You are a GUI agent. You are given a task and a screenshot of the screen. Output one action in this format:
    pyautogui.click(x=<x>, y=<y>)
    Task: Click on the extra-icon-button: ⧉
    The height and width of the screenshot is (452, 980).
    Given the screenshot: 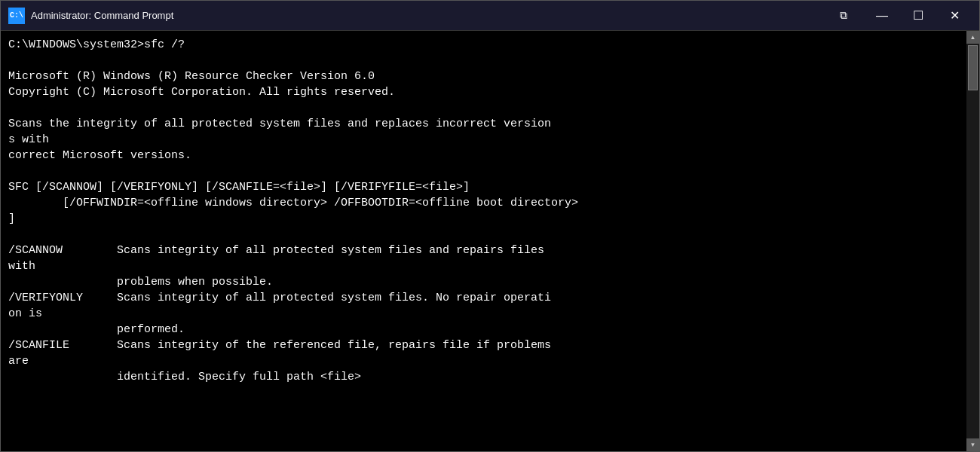 What is the action you would take?
    pyautogui.click(x=844, y=16)
    